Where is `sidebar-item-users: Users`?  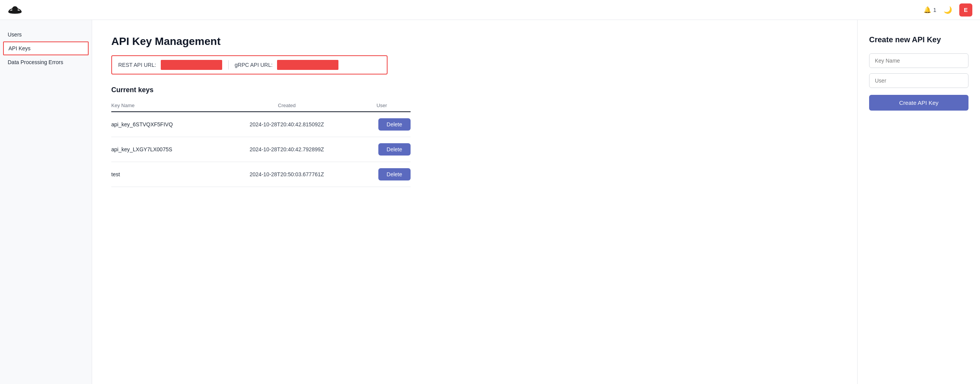
sidebar-item-users: Users is located at coordinates (46, 35).